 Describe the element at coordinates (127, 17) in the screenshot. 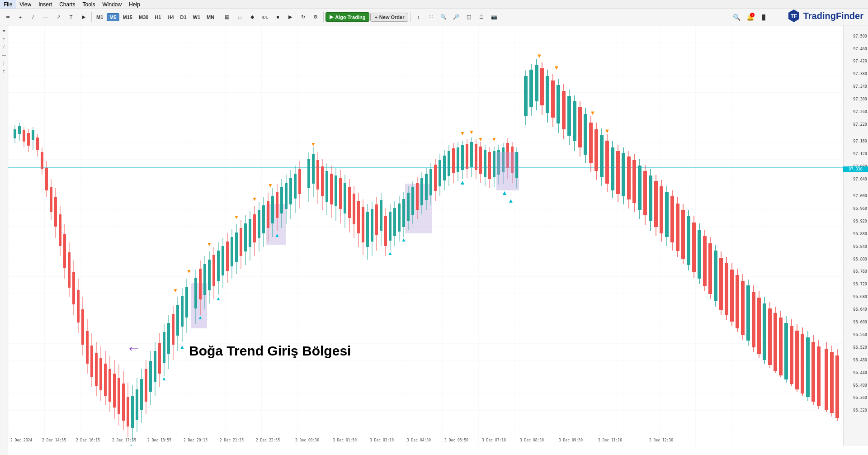

I see `tf-m15: M15` at that location.